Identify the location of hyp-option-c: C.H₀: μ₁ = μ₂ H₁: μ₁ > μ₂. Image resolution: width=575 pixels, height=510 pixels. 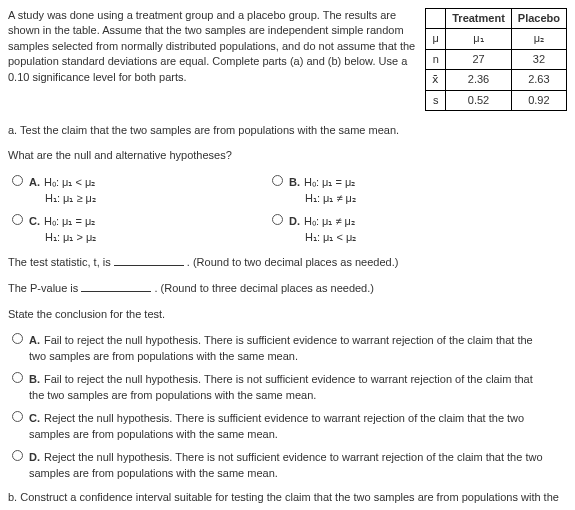
(132, 230).